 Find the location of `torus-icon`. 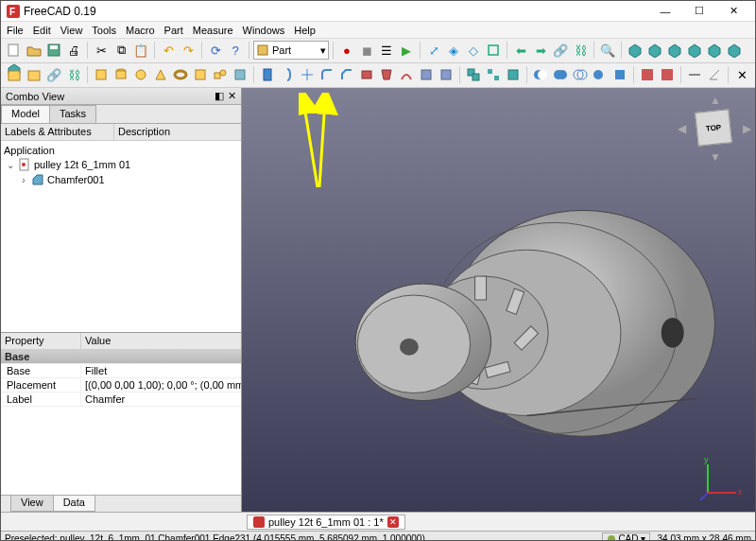

torus-icon is located at coordinates (180, 75).